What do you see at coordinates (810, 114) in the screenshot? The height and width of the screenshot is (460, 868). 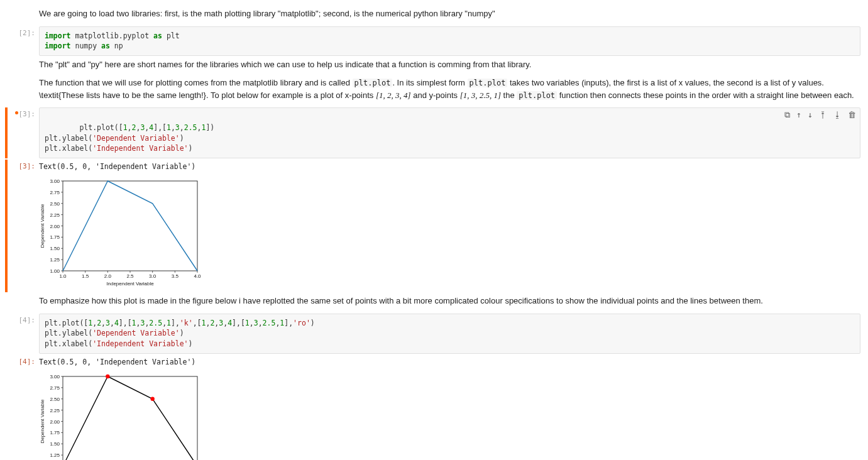 I see `move-down-icon: ↓` at bounding box center [810, 114].